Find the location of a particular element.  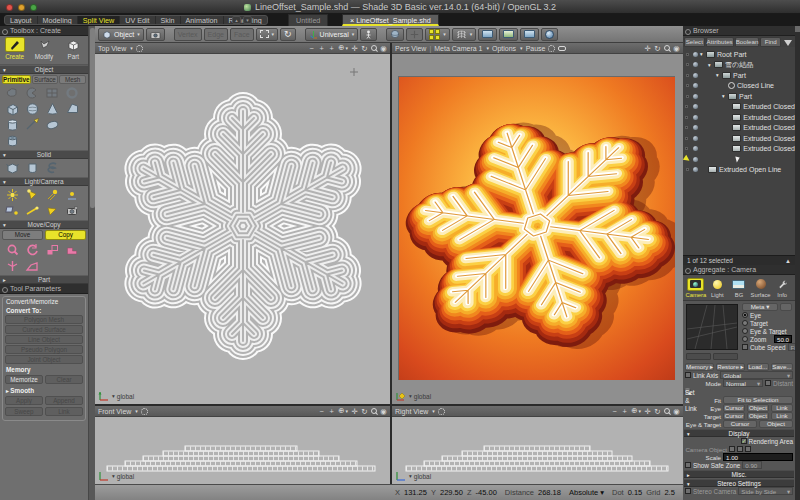

misc-header: ▸Misc. is located at coordinates (739, 474).